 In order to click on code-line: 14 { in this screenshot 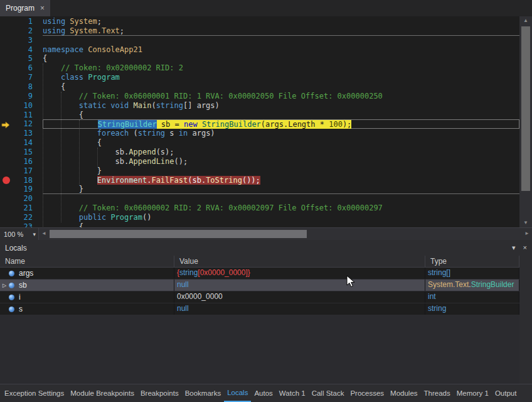, I will do `click(260, 143)`.